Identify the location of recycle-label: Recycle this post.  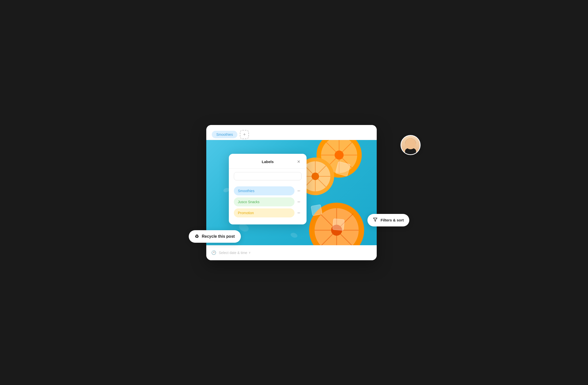
(218, 236).